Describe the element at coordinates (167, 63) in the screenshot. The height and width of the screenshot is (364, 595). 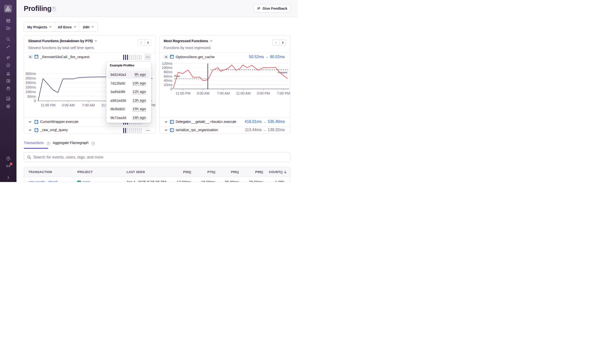
I see `svg-text: 120ms` at that location.